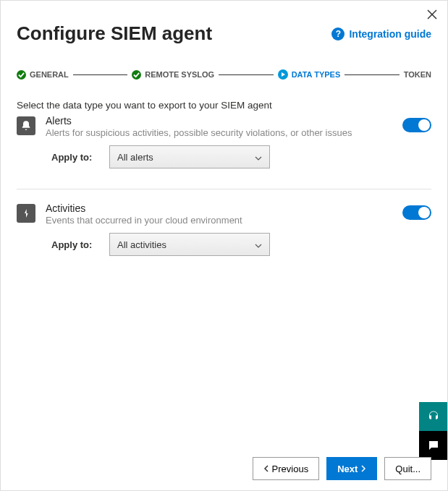 Image resolution: width=448 pixels, height=491 pixels. What do you see at coordinates (408, 469) in the screenshot?
I see `quit-button: Quit...` at bounding box center [408, 469].